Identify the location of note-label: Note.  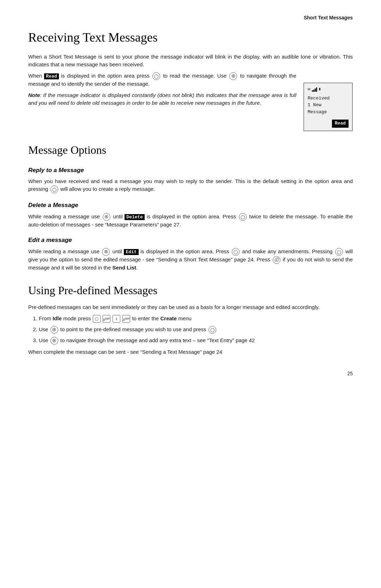
(34, 95).